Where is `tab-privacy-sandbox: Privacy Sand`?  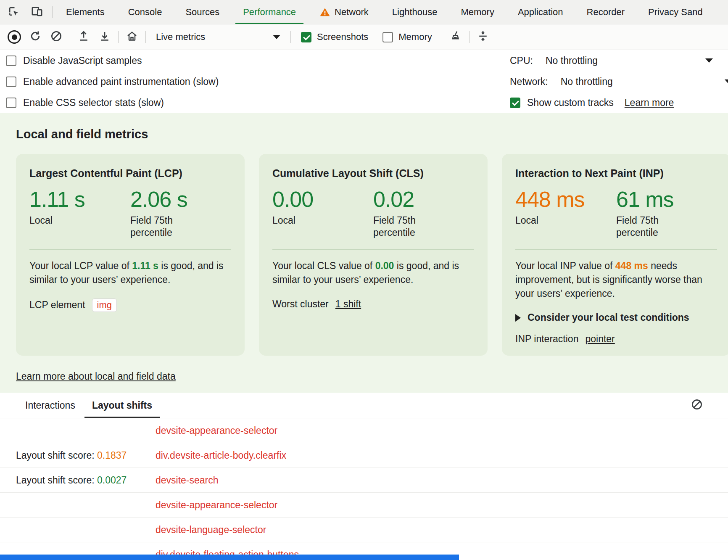 tab-privacy-sandbox: Privacy Sand is located at coordinates (675, 12).